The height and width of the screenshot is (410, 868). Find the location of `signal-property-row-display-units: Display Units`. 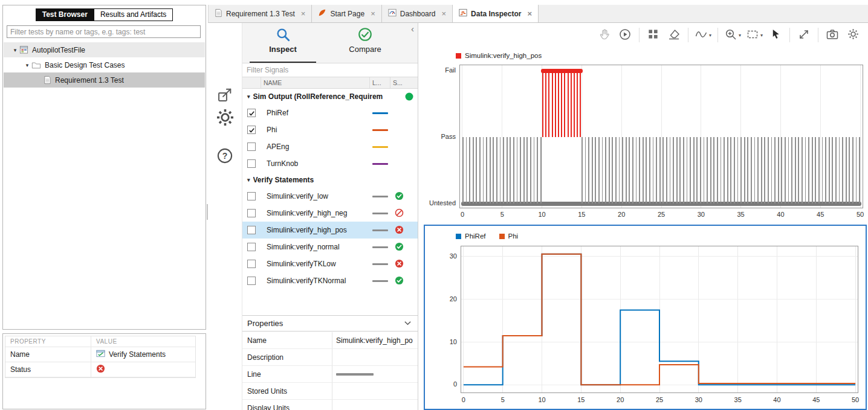

signal-property-row-display-units: Display Units is located at coordinates (330, 405).